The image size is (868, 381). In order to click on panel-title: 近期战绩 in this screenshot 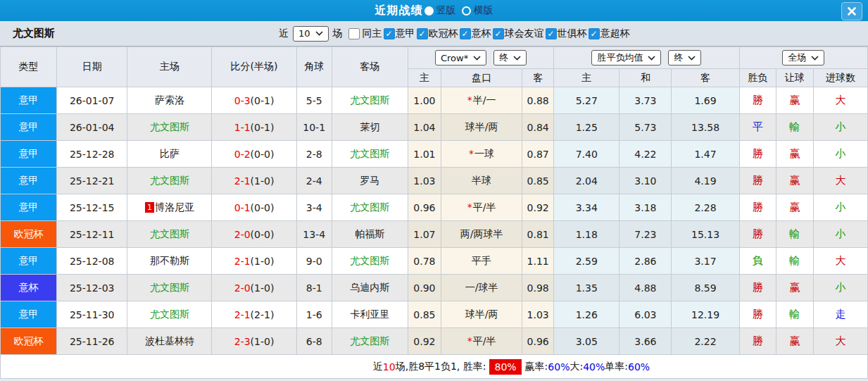, I will do `click(399, 11)`.